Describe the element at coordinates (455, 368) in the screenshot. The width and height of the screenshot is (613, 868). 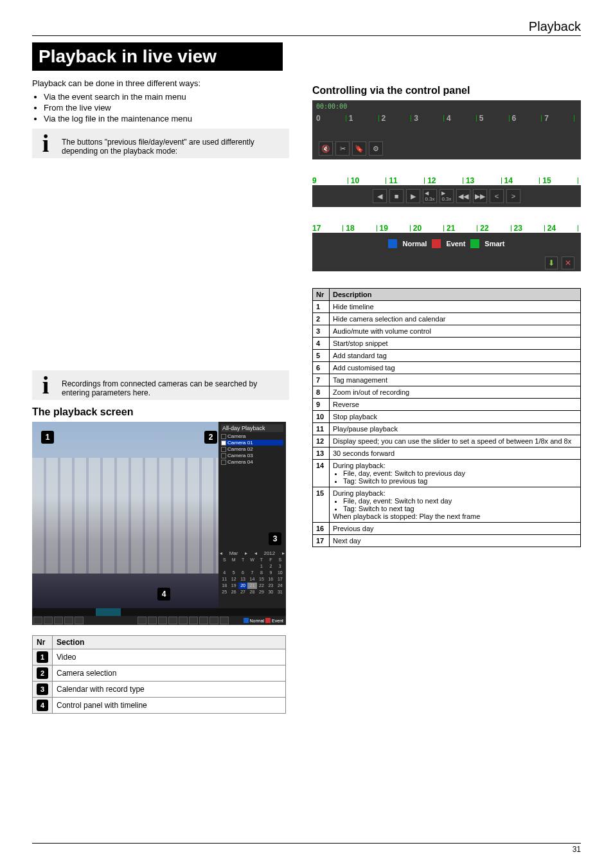
I see `desc: Add customised tag` at that location.